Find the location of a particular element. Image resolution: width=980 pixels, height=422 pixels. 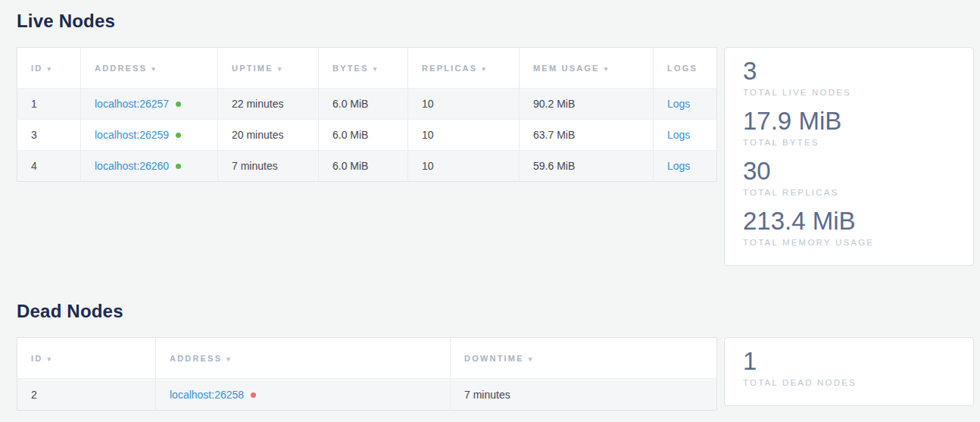

table-cell: 3 is located at coordinates (49, 135).